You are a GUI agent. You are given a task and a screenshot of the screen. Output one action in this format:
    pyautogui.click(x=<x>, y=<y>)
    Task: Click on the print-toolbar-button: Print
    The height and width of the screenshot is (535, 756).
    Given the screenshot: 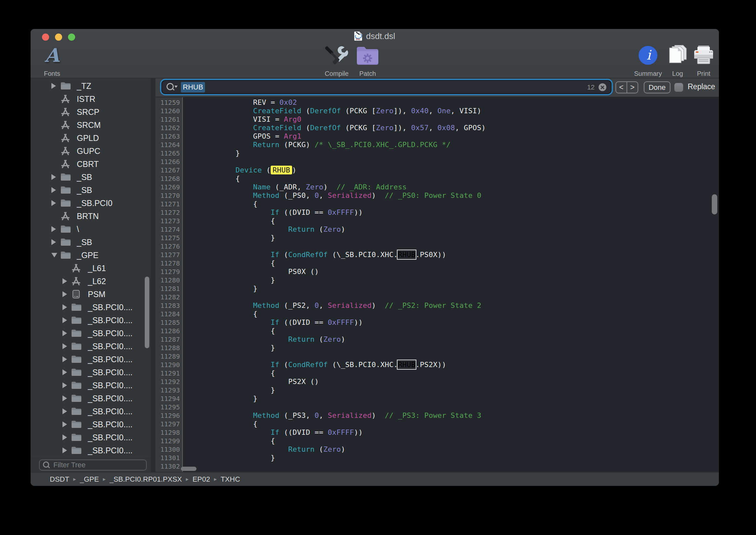 What is the action you would take?
    pyautogui.click(x=699, y=60)
    